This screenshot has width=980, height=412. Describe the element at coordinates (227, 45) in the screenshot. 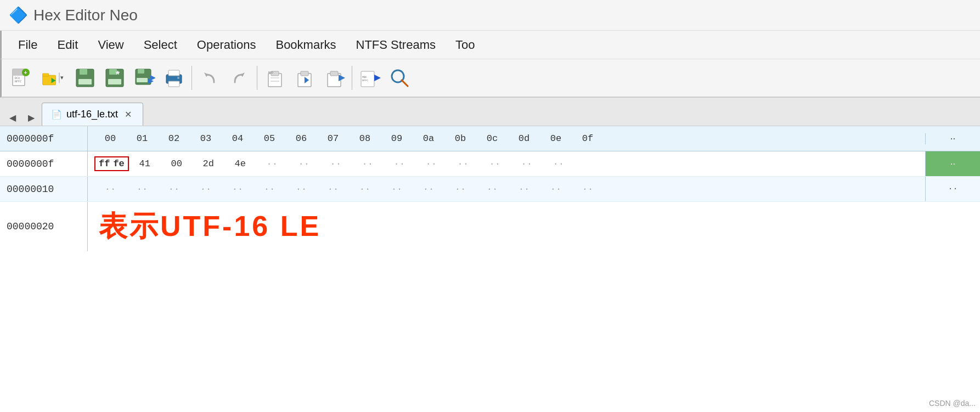

I see `menu-operations: Operations` at that location.